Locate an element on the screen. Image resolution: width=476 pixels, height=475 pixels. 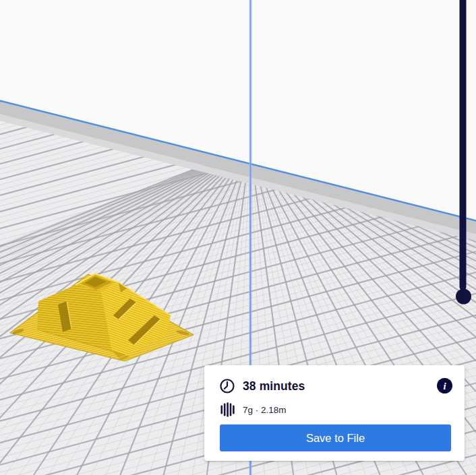
save-to-file-button: Save to File is located at coordinates (336, 438).